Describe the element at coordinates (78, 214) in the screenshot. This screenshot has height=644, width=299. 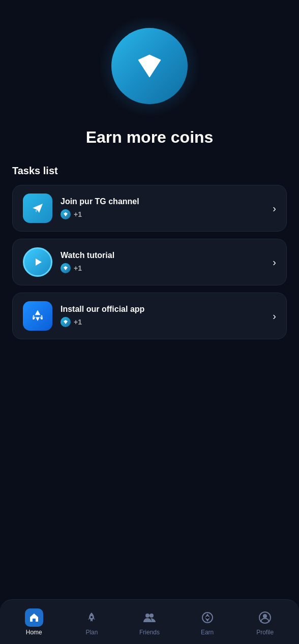
I see `reward-text-tg-channel: +1` at that location.